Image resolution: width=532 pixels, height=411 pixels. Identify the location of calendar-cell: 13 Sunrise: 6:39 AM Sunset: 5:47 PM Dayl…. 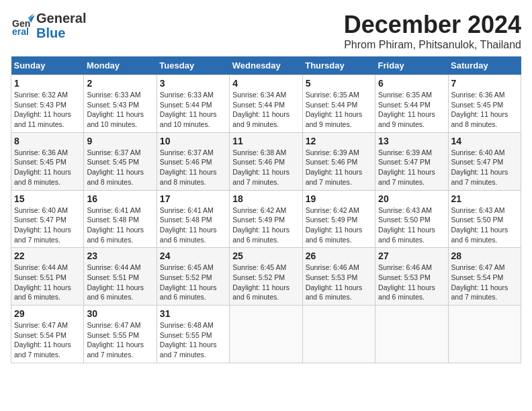
(412, 161).